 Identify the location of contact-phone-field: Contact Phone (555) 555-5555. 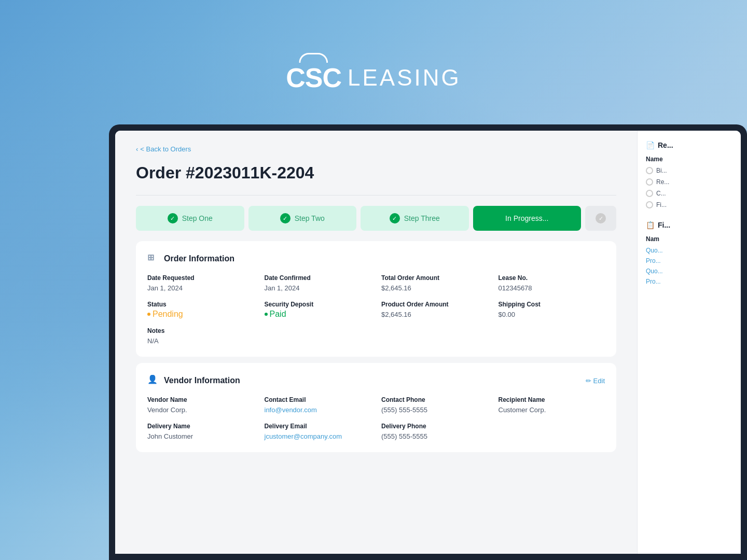
(435, 405).